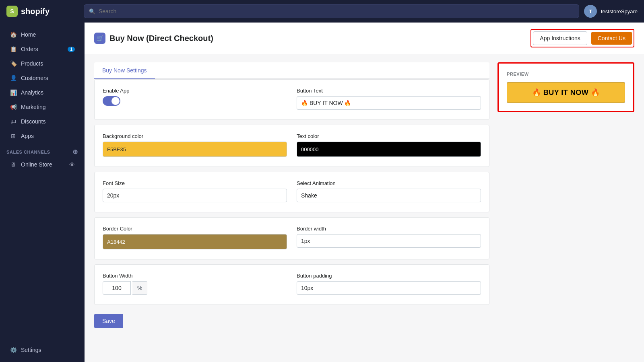 This screenshot has width=644, height=362. Describe the element at coordinates (560, 38) in the screenshot. I see `app-instructions-button: App Instructions` at that location.